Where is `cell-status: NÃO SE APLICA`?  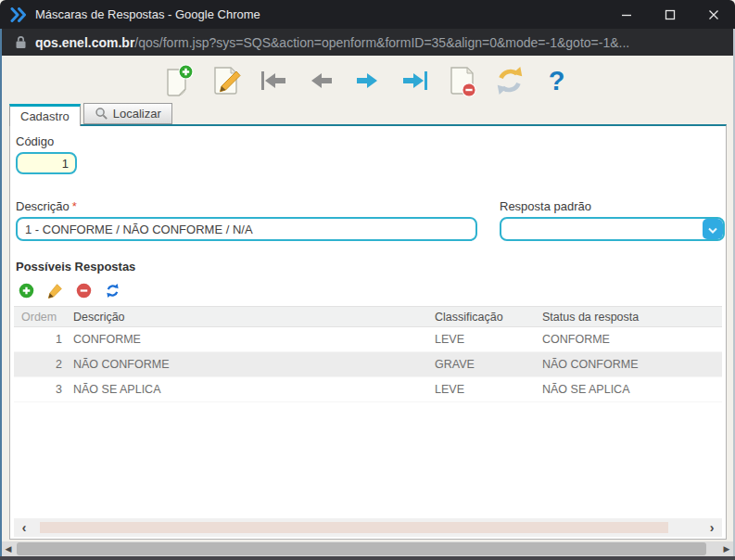 cell-status: NÃO SE APLICA is located at coordinates (632, 389).